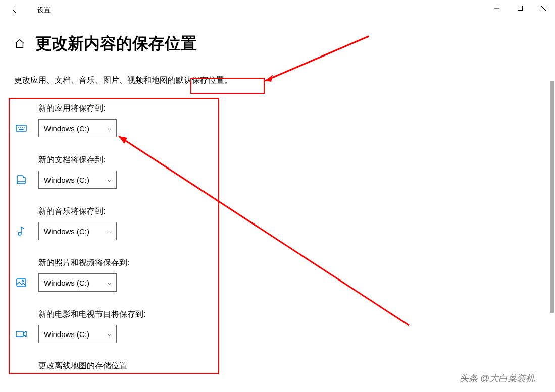 This screenshot has height=392, width=555. I want to click on music-location-dropdown: Windows (C:) ⌵, so click(78, 231).